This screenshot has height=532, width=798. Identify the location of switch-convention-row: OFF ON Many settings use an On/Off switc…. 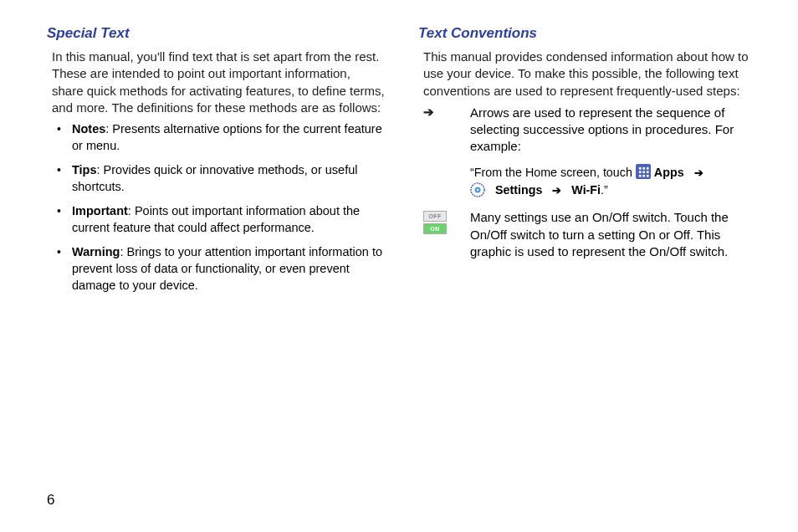
(590, 234).